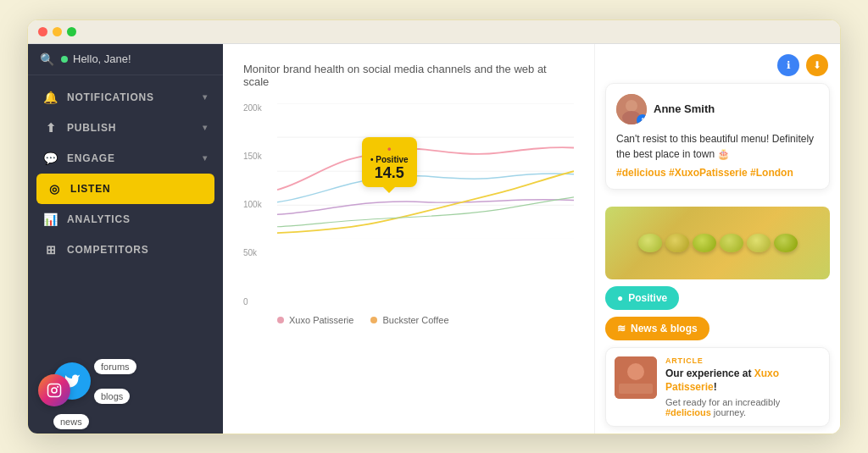  Describe the element at coordinates (643, 298) in the screenshot. I see `positive-badge: ● Positive` at that location.